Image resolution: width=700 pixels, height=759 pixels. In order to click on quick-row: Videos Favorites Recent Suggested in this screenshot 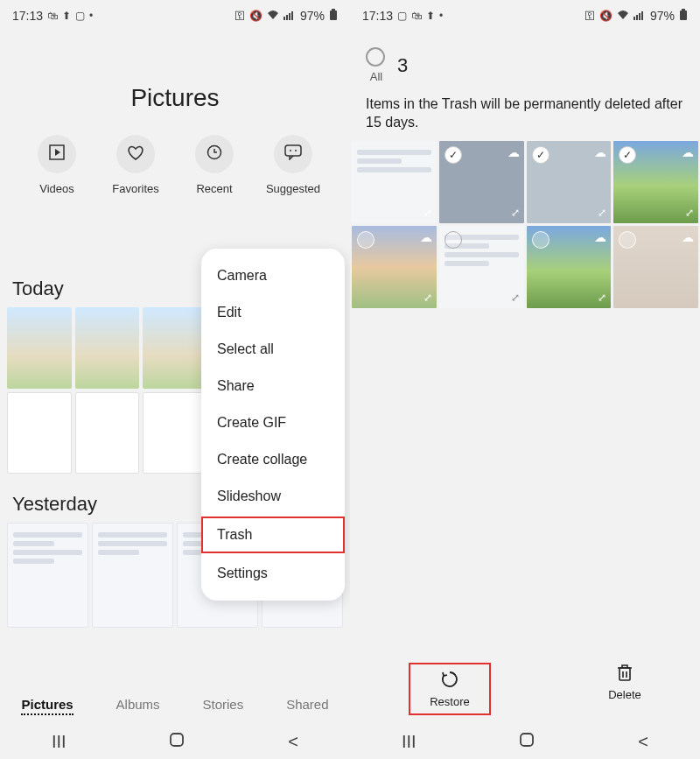, I will do `click(175, 165)`.